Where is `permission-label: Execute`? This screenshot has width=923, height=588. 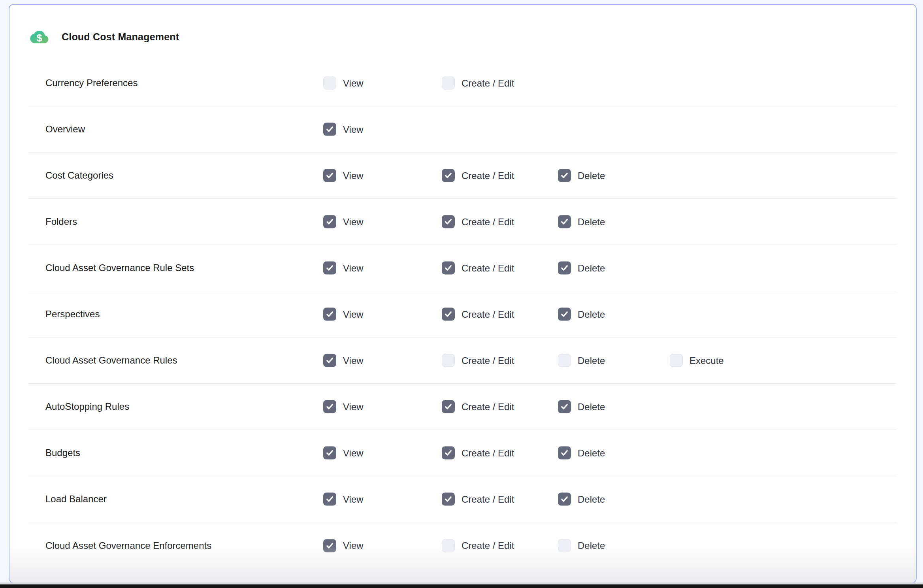
permission-label: Execute is located at coordinates (706, 360).